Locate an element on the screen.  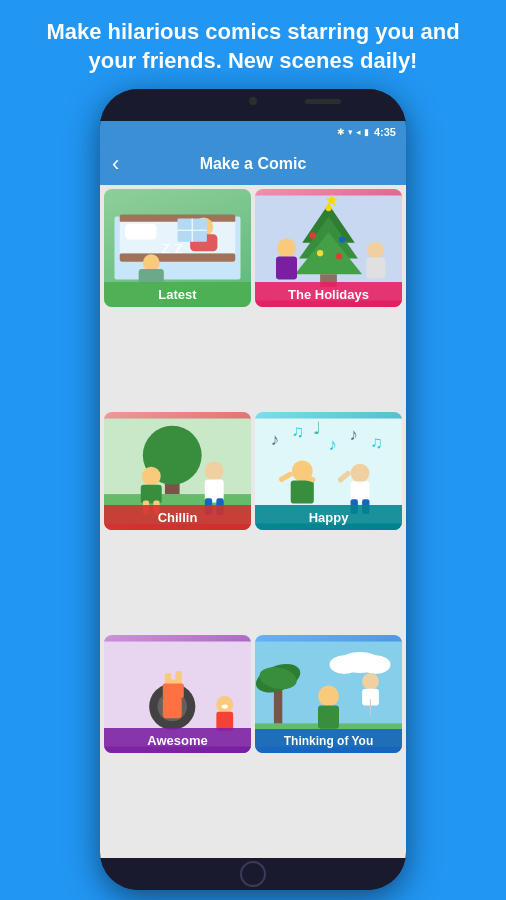
phone-bottom-physical is located at coordinates (253, 874).